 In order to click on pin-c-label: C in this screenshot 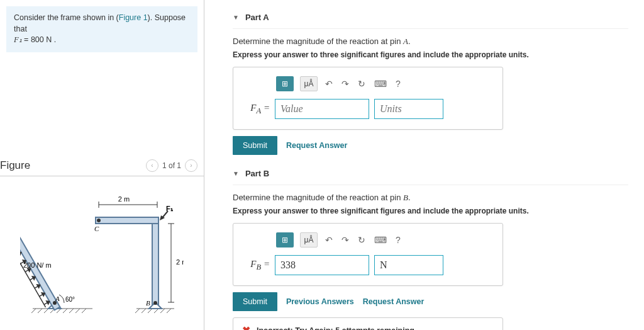, I will do `click(97, 229)`.